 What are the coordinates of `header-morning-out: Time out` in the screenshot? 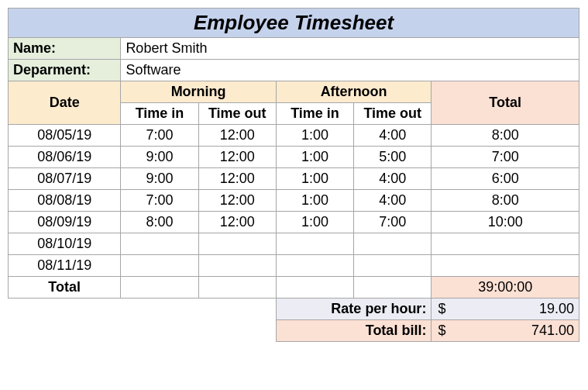 It's located at (237, 114).